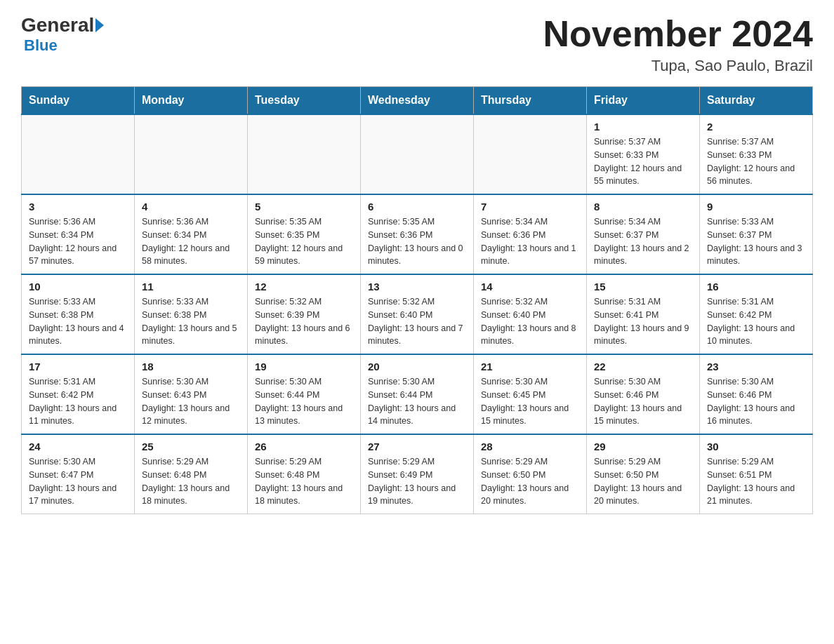 This screenshot has width=834, height=644. Describe the element at coordinates (530, 401) in the screenshot. I see `day-info: Sunrise: 5:30 AMSunset: 6:45 PMDaylight:…` at that location.